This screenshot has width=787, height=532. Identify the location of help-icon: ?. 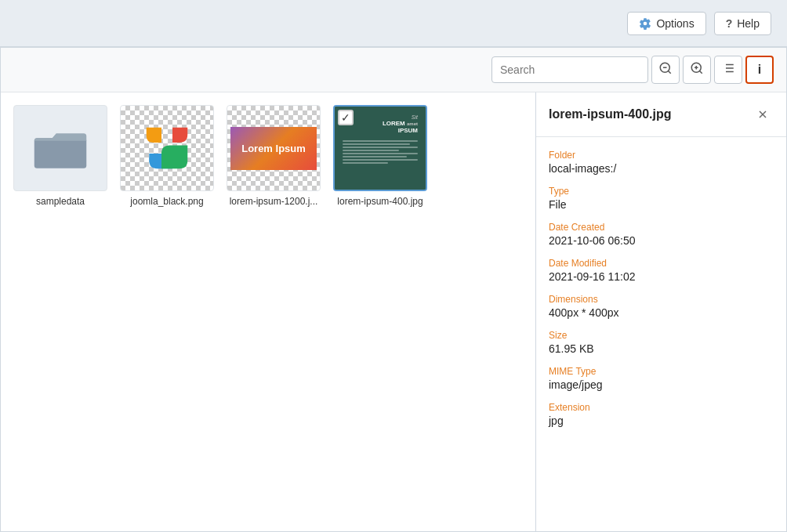
(729, 24).